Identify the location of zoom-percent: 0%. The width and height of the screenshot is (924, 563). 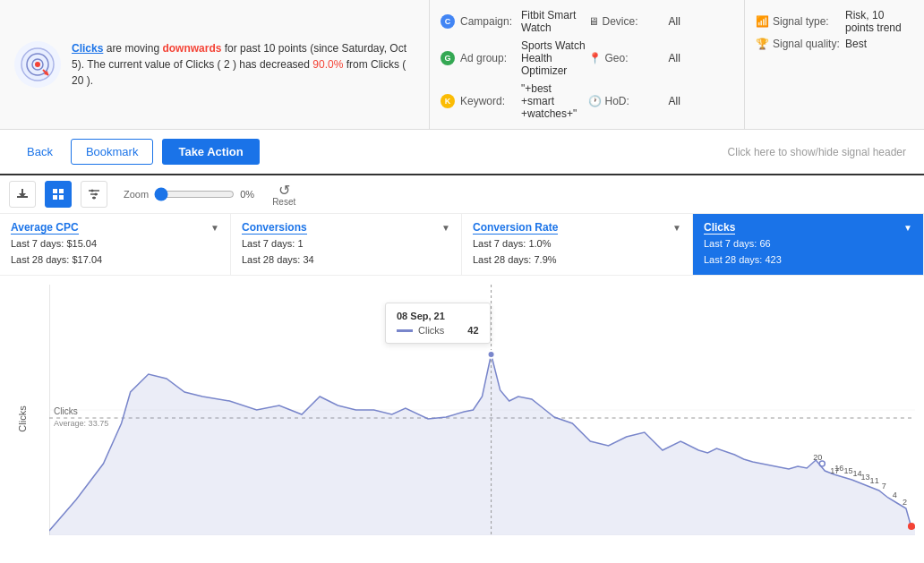
(252, 194).